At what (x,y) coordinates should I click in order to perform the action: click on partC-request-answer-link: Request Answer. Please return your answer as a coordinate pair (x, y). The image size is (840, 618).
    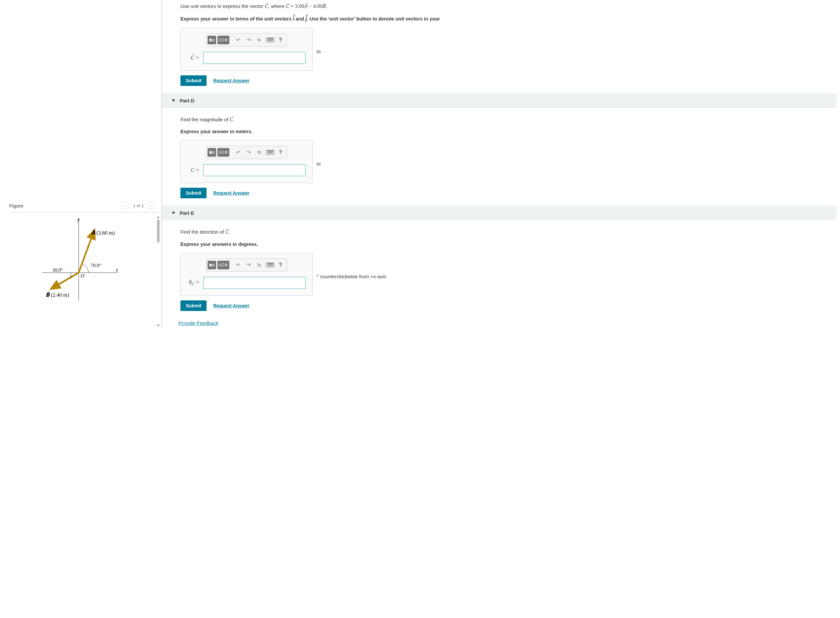
    Looking at the image, I should click on (231, 81).